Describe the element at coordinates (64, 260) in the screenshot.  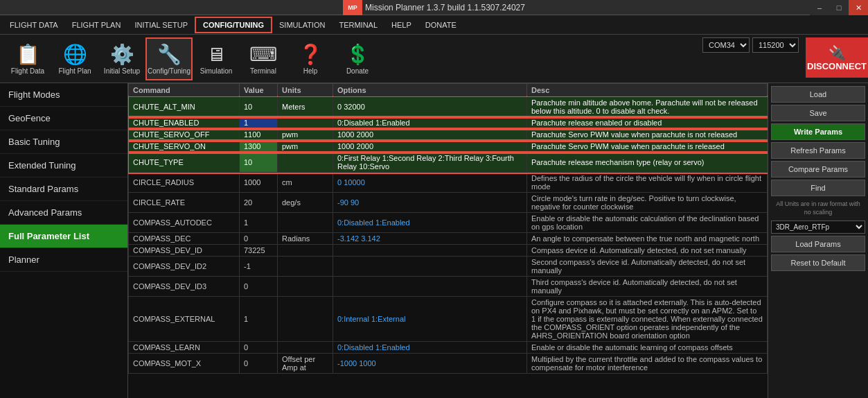
I see `sidebar-item-planner: Planner` at that location.